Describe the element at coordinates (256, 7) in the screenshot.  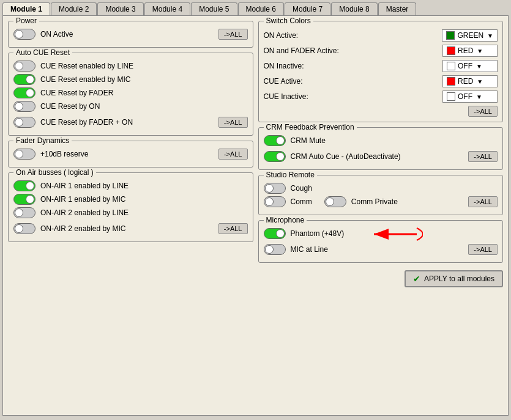
I see `tab-bar: Module 1 Module 2 Module 3 Module 4 Modu…` at that location.